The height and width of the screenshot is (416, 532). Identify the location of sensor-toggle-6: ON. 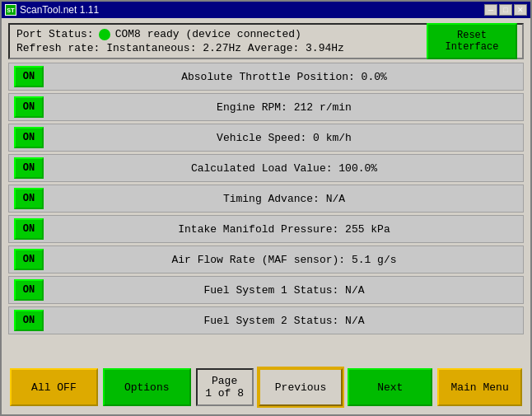
(29, 259).